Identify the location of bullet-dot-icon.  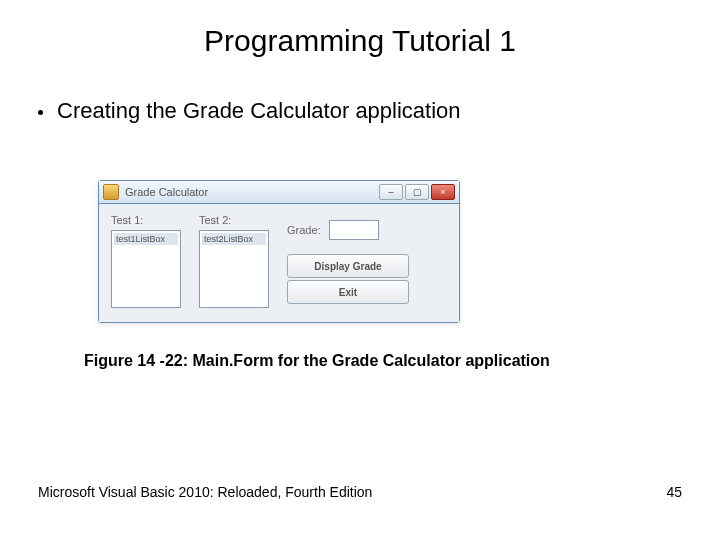
(40, 112).